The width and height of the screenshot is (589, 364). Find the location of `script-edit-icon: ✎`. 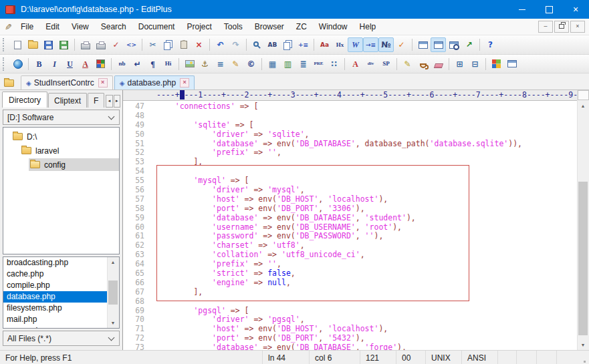

script-edit-icon: ✎ is located at coordinates (408, 64).